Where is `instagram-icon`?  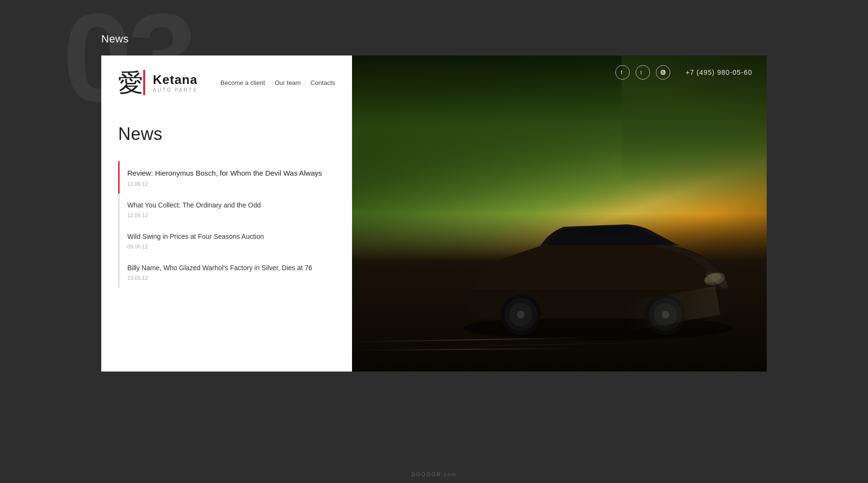
instagram-icon is located at coordinates (663, 72).